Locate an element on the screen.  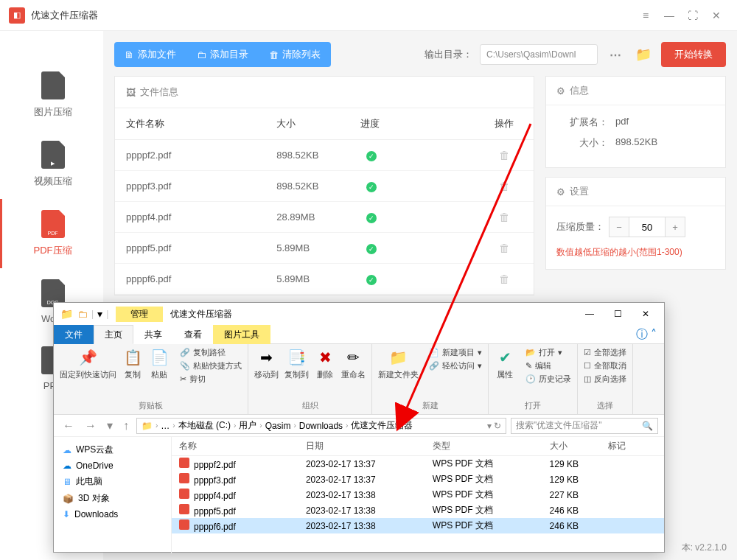
close-icon: ✕ is located at coordinates (716, 15).